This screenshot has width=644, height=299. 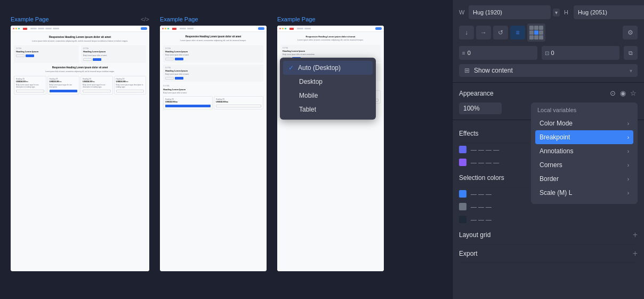 I want to click on desktop-option: Desktop, so click(x=328, y=82).